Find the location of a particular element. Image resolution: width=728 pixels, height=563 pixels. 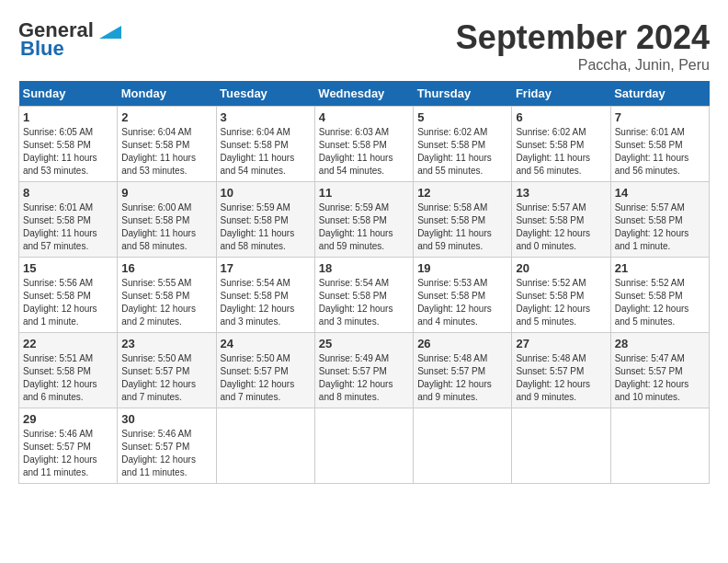

calendar-header-row: SundayMondayTuesdayWednesdayThursdayFrid… is located at coordinates (364, 94).